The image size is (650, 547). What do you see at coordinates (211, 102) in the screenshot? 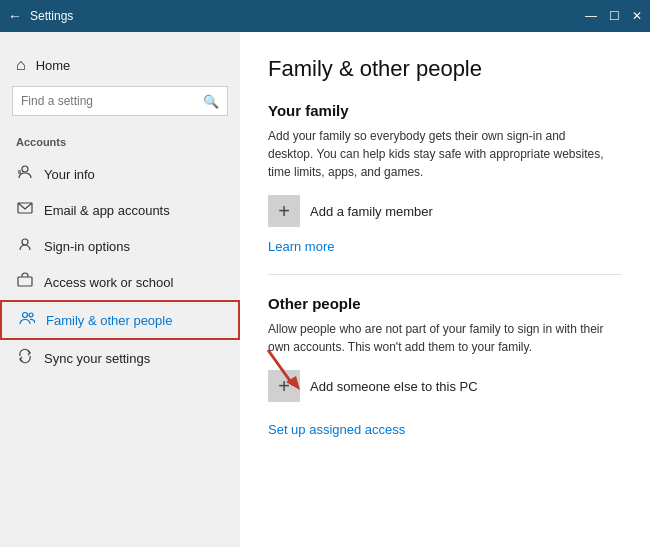
I see `search-icon: 🔍` at bounding box center [211, 102].